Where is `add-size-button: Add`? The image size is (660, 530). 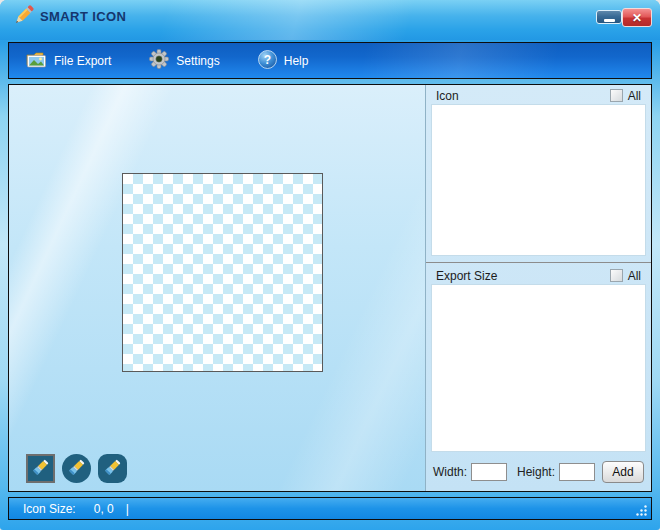 add-size-button: Add is located at coordinates (623, 472).